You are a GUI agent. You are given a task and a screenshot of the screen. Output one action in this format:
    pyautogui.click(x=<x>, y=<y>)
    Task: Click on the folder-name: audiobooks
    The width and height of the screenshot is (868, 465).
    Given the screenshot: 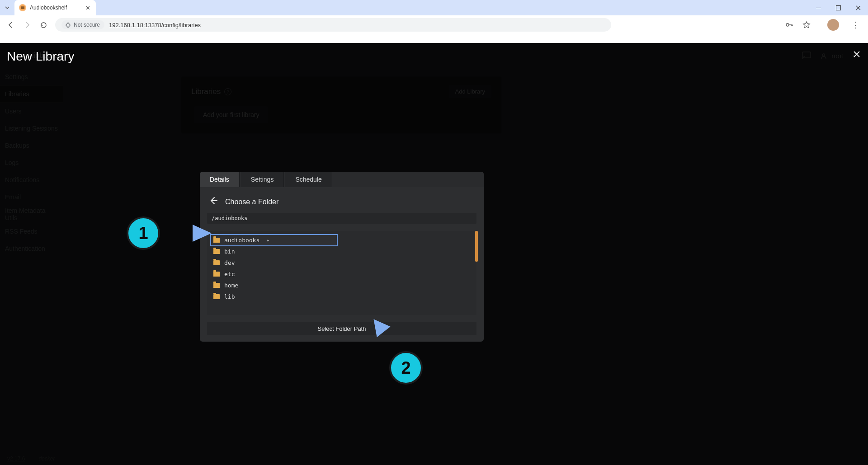 What is the action you would take?
    pyautogui.click(x=242, y=240)
    